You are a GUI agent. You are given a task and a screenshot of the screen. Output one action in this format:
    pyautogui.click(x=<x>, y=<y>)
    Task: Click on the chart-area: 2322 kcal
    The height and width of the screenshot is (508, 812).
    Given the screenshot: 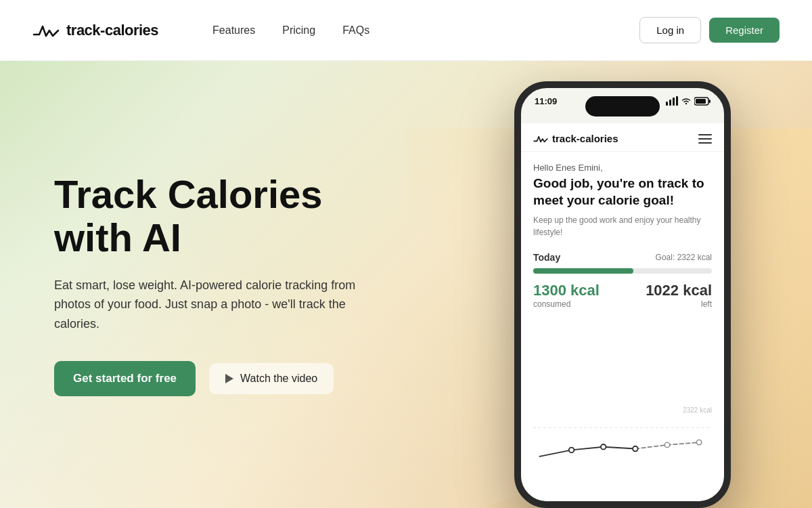 What is the action you would take?
    pyautogui.click(x=623, y=444)
    